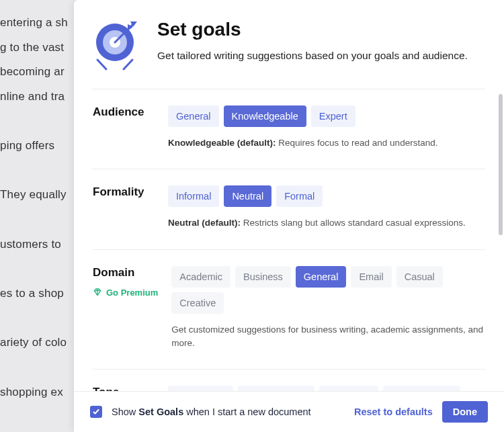 Image resolution: width=504 pixels, height=432 pixels. Describe the element at coordinates (327, 223) in the screenshot. I see `formality-description: Neutral (default): Restricts slang but a…` at that location.